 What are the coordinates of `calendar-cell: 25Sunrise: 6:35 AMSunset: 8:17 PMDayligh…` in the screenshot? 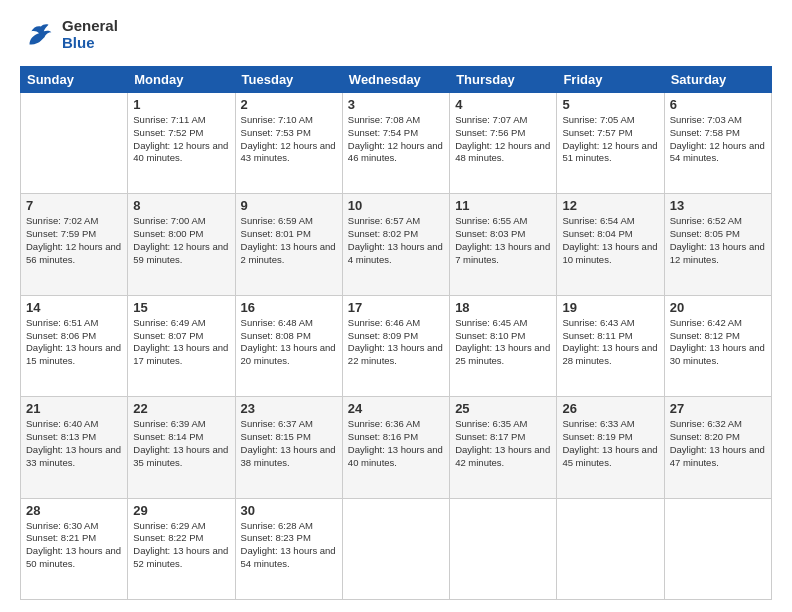 It's located at (504, 448).